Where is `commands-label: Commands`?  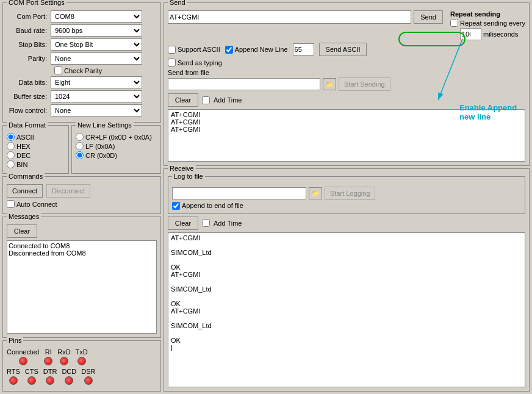 commands-label: Commands is located at coordinates (26, 176).